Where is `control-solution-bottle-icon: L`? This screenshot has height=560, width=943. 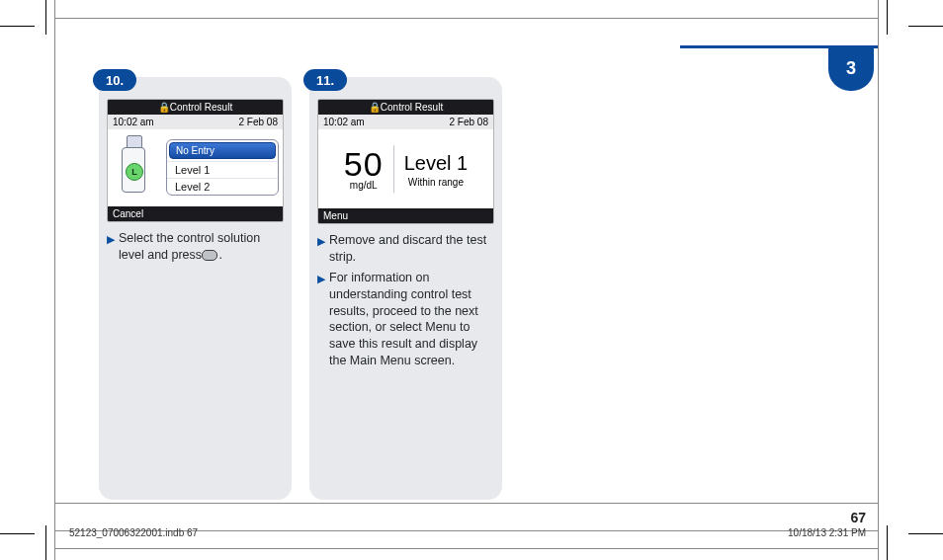
control-solution-bottle-icon: L is located at coordinates (133, 164).